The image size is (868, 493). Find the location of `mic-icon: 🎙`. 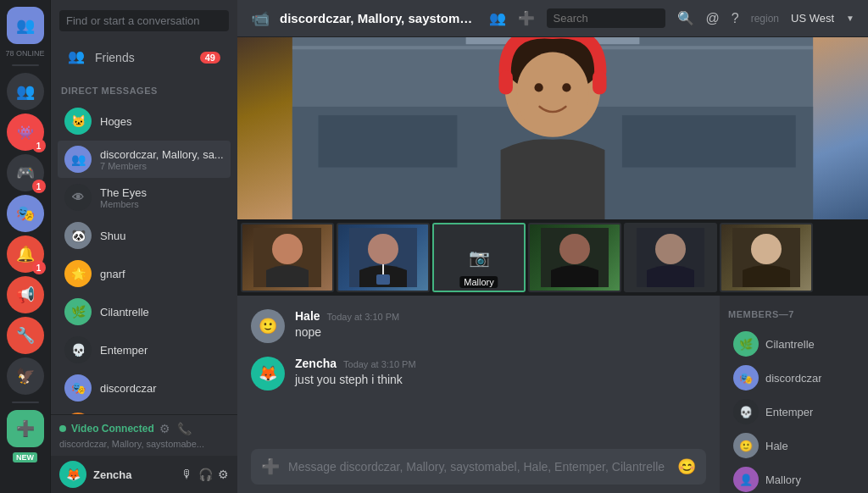

mic-icon: 🎙 is located at coordinates (187, 474).